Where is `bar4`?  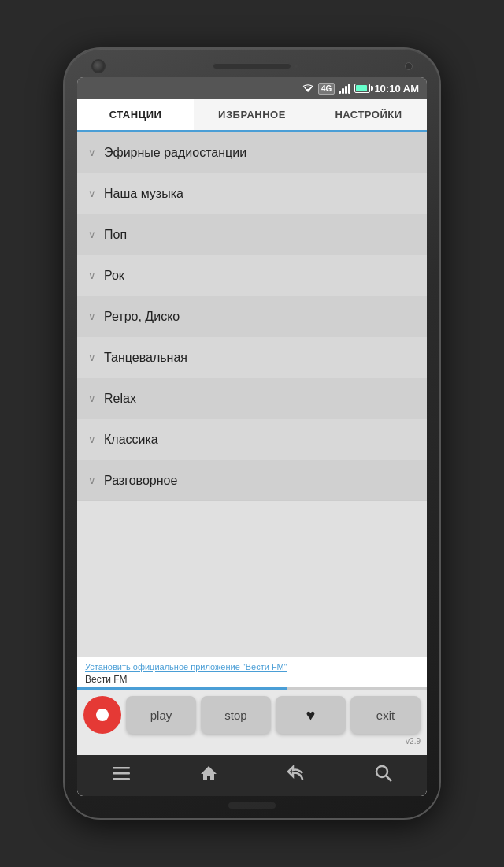 bar4 is located at coordinates (350, 88).